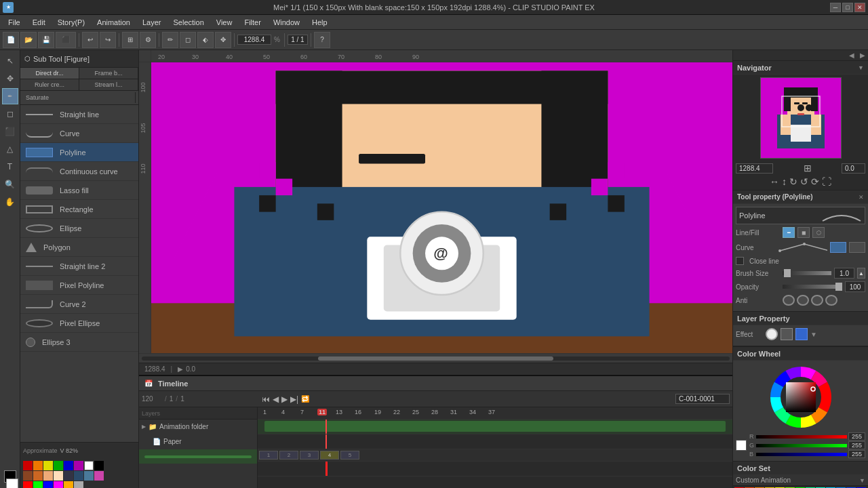 Image resolution: width=868 pixels, height=488 pixels. What do you see at coordinates (198, 442) in the screenshot?
I see `timeline-layer-paper: 📄 Paper` at bounding box center [198, 442].